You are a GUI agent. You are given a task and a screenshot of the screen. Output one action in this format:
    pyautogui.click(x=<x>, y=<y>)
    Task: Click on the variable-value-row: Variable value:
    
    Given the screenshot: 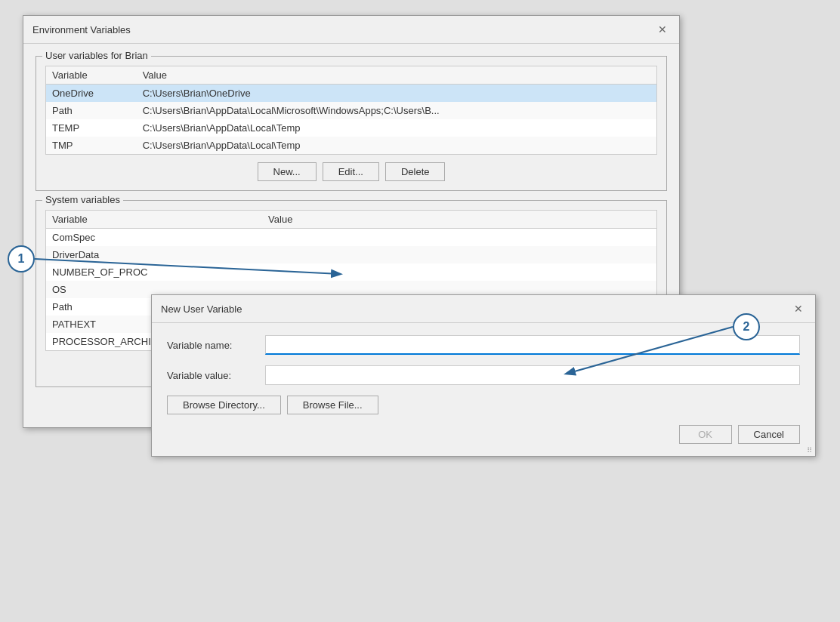 What is the action you would take?
    pyautogui.click(x=483, y=375)
    